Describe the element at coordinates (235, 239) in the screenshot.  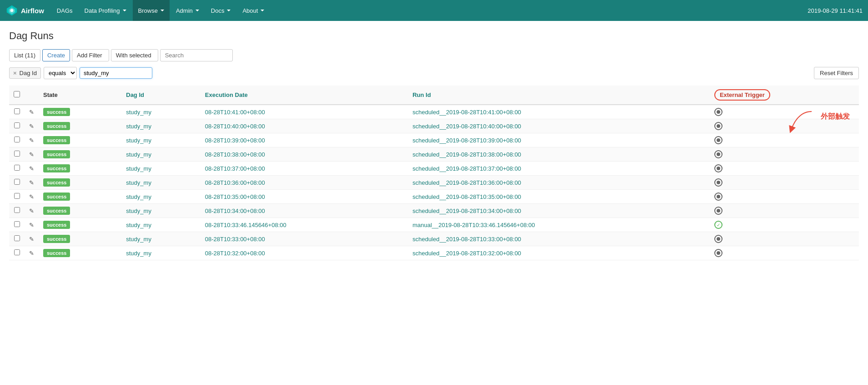
I see `execution-date-link: 08-28T10:33:00+08:00` at that location.